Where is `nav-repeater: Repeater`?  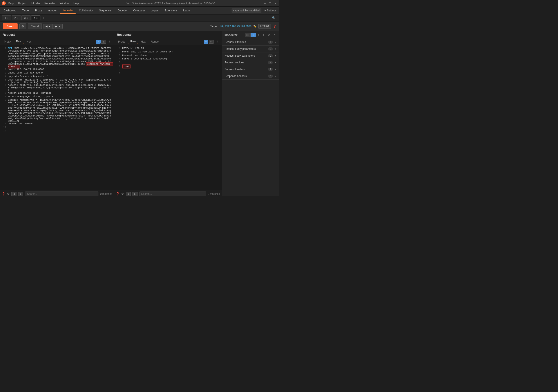 nav-repeater: Repeater is located at coordinates (68, 11).